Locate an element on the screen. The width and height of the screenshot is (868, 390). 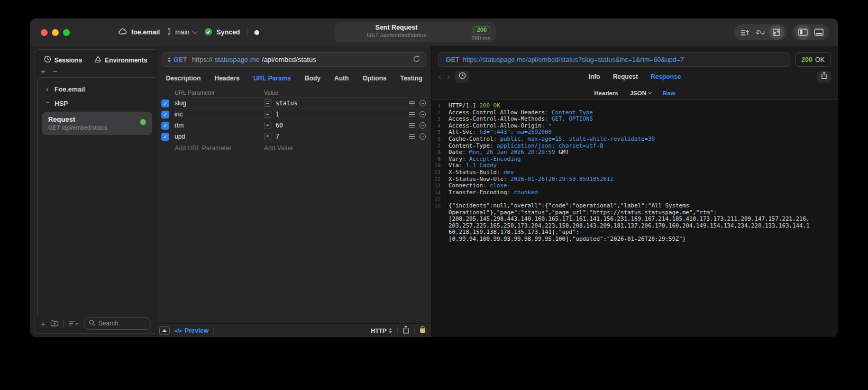
close-button is located at coordinates (44, 33).